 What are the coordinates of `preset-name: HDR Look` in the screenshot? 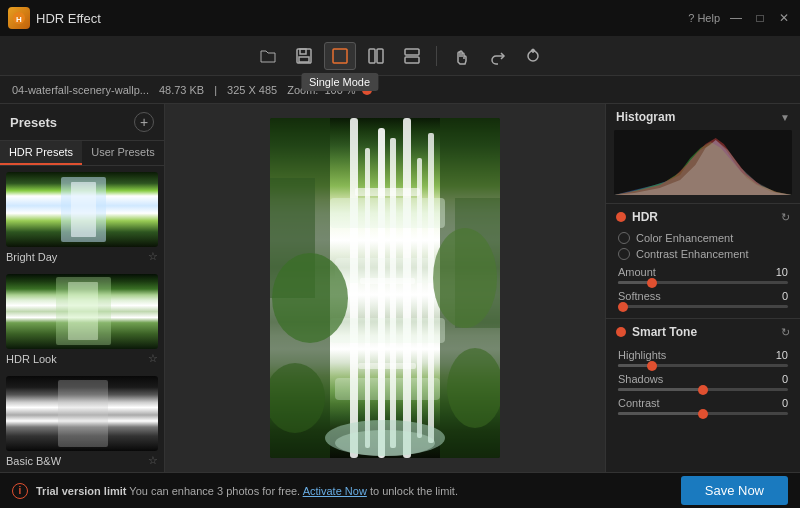 It's located at (32, 359).